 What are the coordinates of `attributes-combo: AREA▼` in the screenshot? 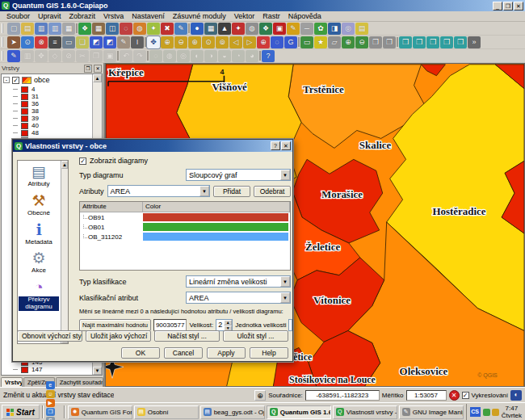 It's located at (158, 191).